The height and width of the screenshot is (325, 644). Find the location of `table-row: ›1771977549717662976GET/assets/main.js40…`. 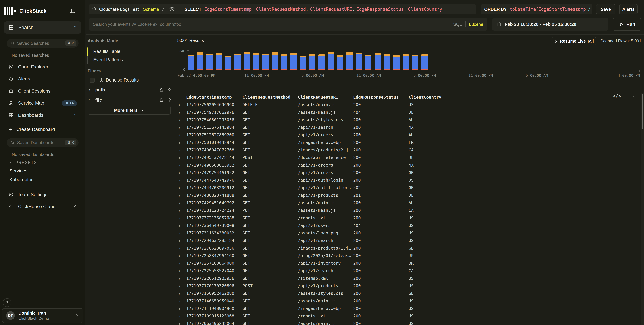

table-row: ›1771977549717662976GET/assets/main.js40… is located at coordinates (409, 112).